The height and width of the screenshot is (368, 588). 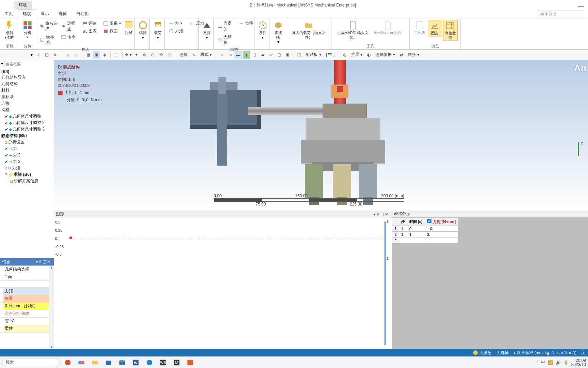 I want to click on details-close-icon: ✕, so click(x=49, y=262).